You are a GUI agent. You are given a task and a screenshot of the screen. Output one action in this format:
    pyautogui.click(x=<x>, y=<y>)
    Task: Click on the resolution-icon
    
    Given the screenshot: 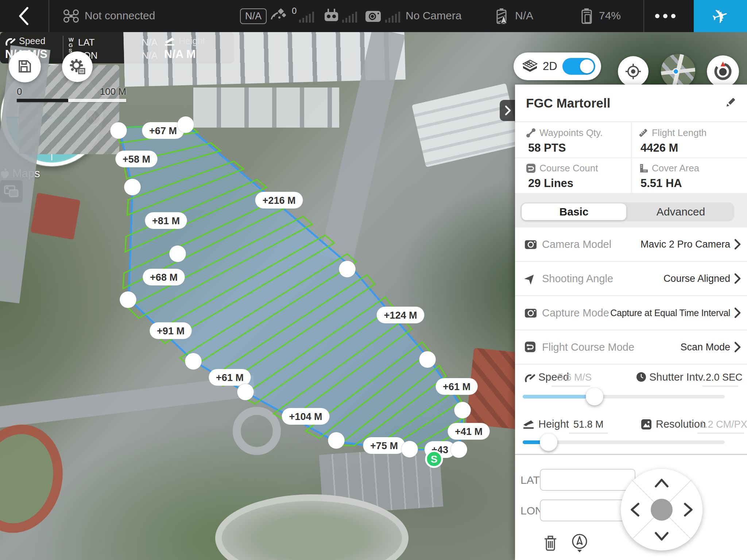 What is the action you would take?
    pyautogui.click(x=646, y=424)
    